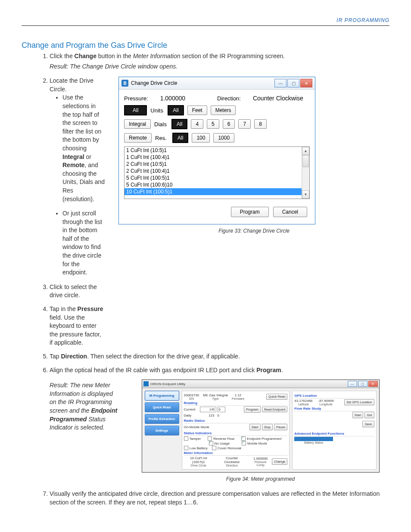  What do you see at coordinates (173, 98) in the screenshot?
I see `pressure-value: 1.000000` at bounding box center [173, 98].